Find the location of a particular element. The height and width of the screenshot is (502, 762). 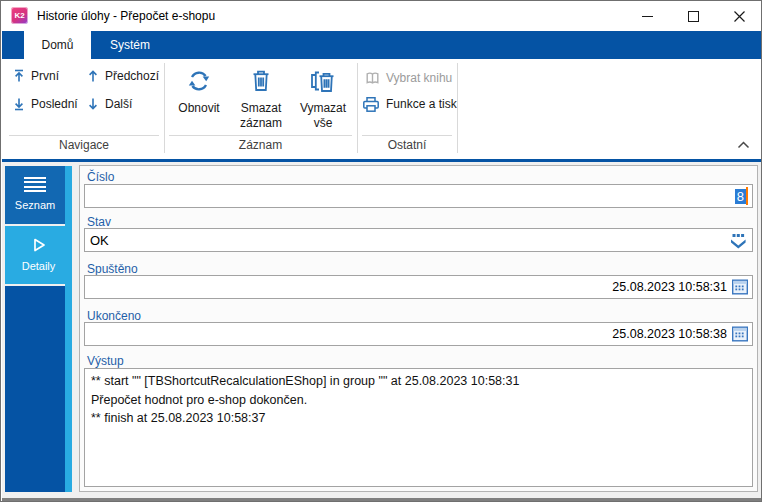

started-value: 25.08.2023 10:58:31 is located at coordinates (670, 287).